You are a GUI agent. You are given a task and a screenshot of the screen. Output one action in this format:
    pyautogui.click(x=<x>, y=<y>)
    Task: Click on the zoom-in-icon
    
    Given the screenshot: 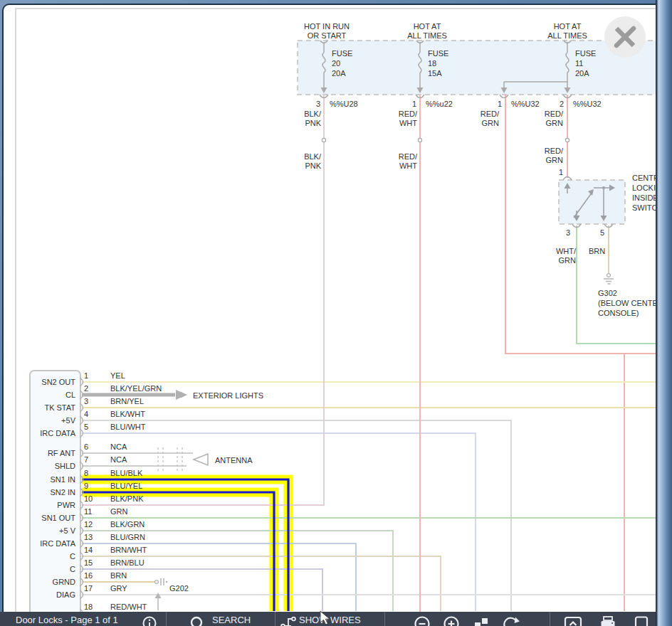 What is the action you would take?
    pyautogui.click(x=451, y=620)
    